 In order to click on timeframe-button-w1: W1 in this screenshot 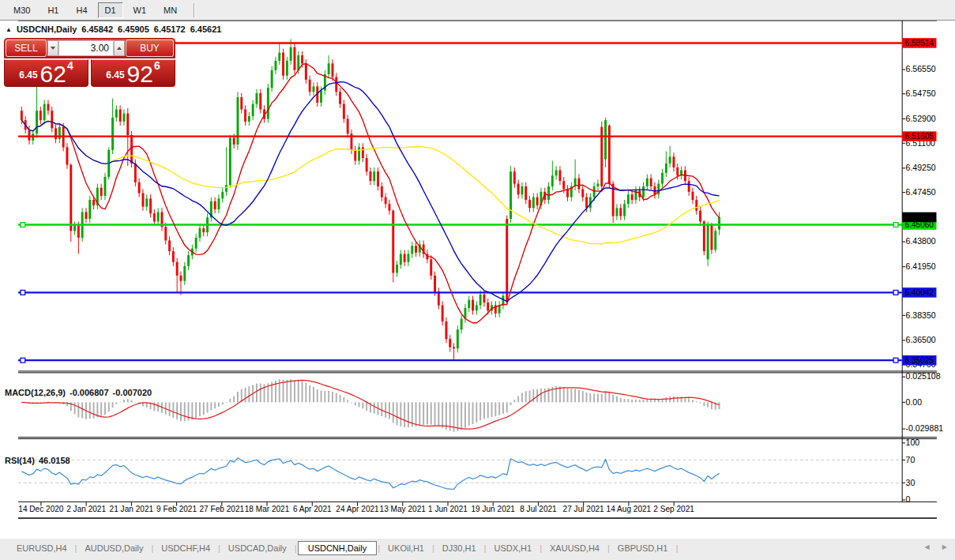, I will do `click(141, 10)`.